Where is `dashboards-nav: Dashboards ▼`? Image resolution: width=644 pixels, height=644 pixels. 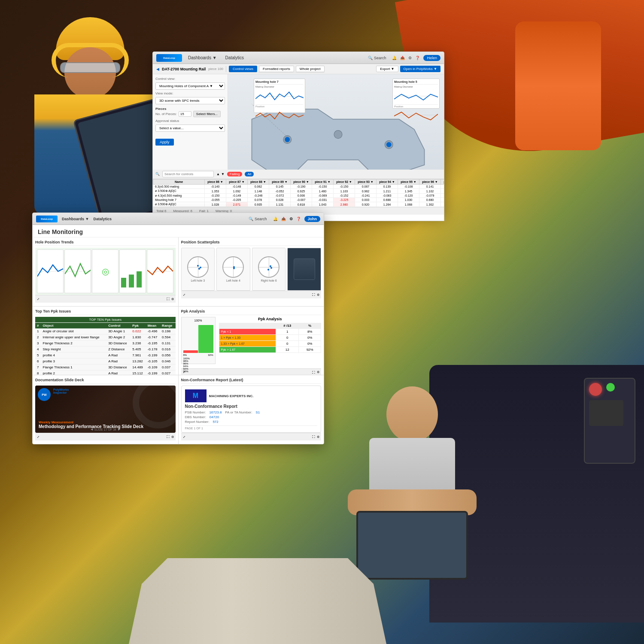
dashboards-nav: Dashboards ▼ is located at coordinates (203, 58).